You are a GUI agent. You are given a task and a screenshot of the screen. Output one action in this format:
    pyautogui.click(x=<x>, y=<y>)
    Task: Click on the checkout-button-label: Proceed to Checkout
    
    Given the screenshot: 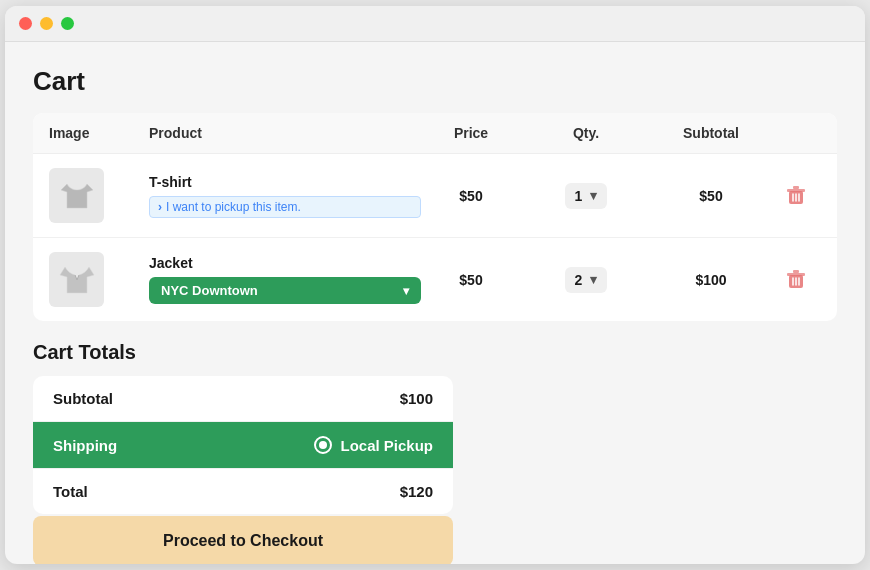 What is the action you would take?
    pyautogui.click(x=243, y=541)
    